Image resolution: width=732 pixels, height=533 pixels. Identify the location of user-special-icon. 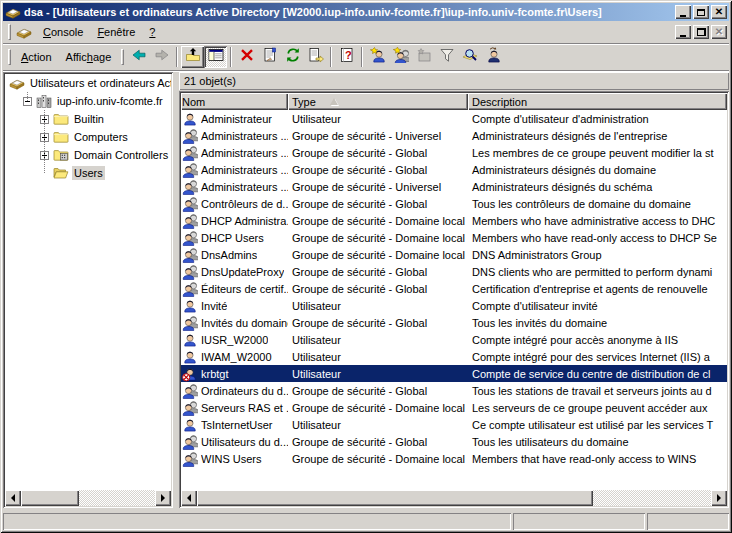
(493, 57).